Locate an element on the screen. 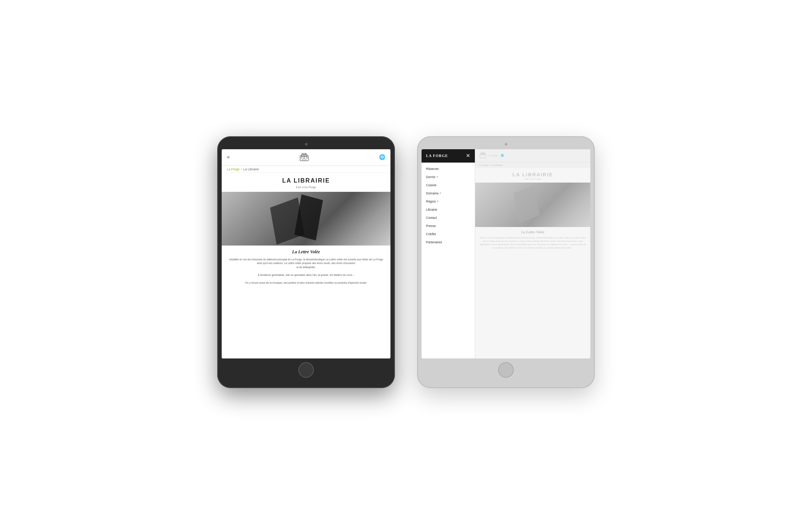  breadcrumb-current: La Librairie is located at coordinates (251, 169).